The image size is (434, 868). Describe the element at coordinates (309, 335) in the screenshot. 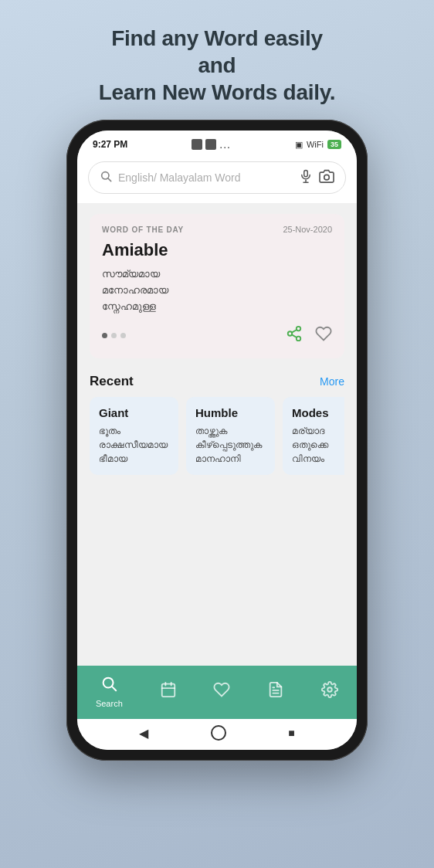

I see `wotd-actions` at that location.